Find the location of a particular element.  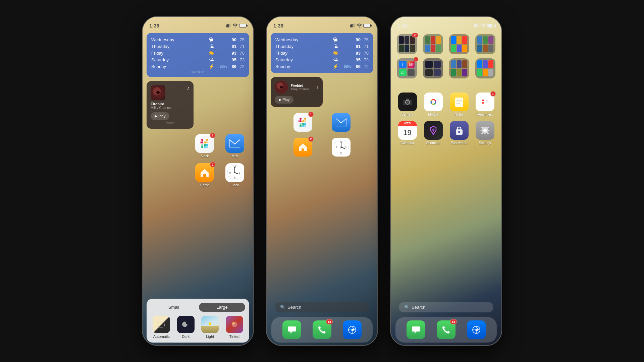

app-item-slack-2: 1 is located at coordinates (303, 122).